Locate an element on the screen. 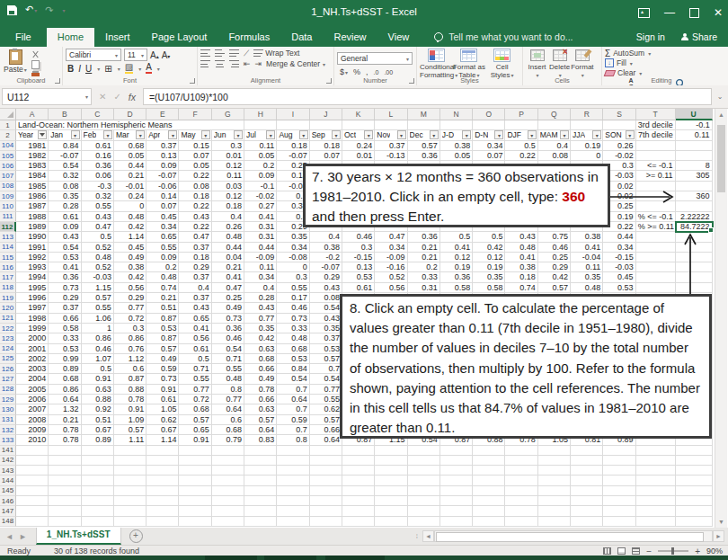  column-header-B: B is located at coordinates (65, 115).